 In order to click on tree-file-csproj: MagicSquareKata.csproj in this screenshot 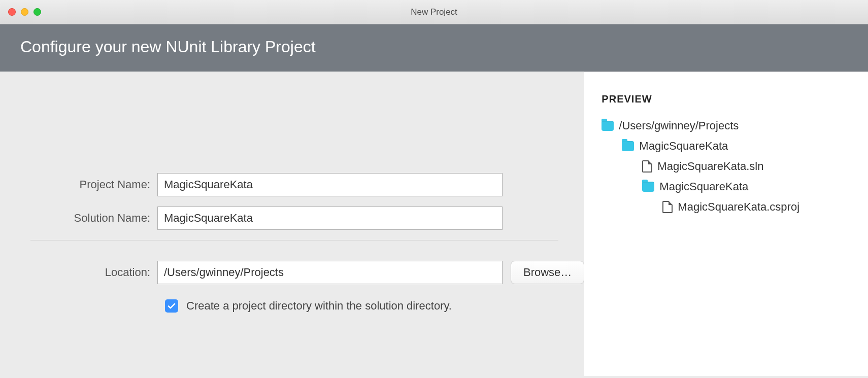, I will do `click(735, 207)`.